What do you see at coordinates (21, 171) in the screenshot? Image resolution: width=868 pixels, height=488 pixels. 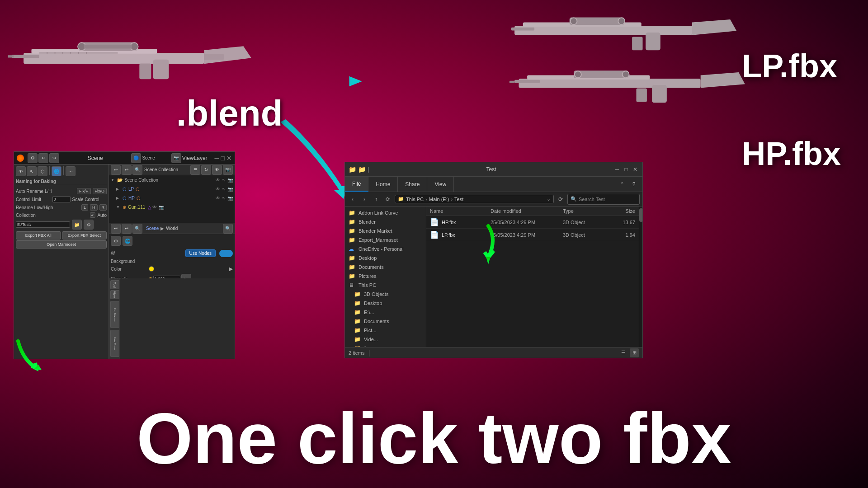 I see `view-btn: 👁` at bounding box center [21, 171].